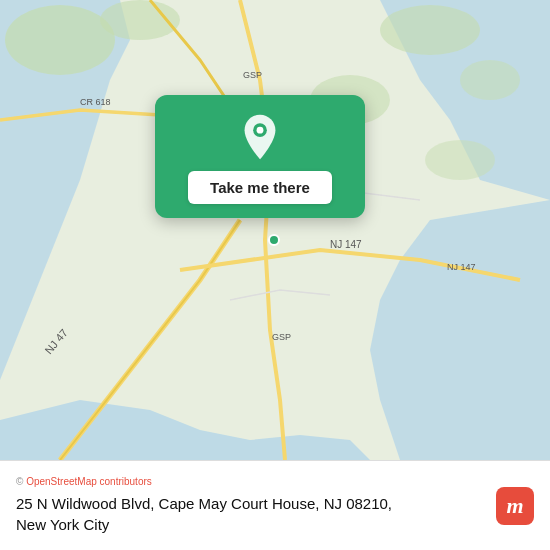 The height and width of the screenshot is (550, 550). Describe the element at coordinates (260, 188) in the screenshot. I see `take-me-there-button: Take me there` at that location.